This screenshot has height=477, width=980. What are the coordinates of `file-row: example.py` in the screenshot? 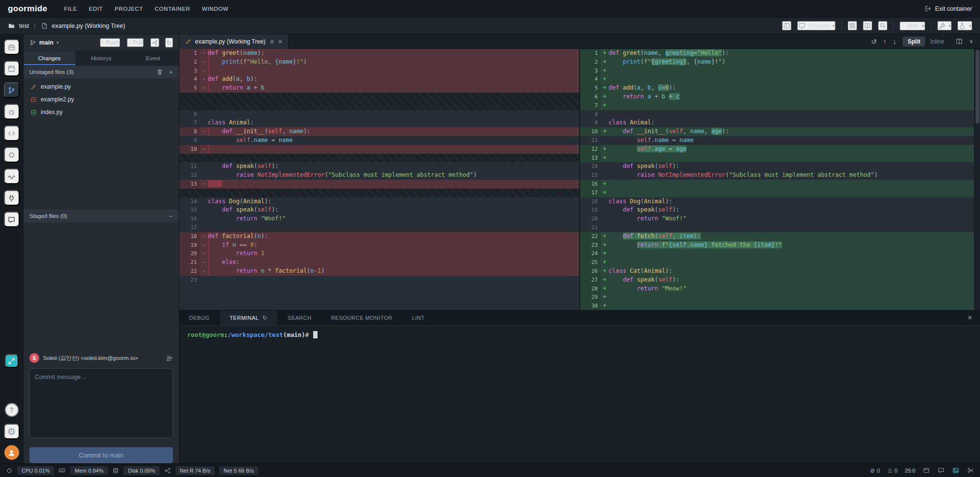 It's located at (101, 87).